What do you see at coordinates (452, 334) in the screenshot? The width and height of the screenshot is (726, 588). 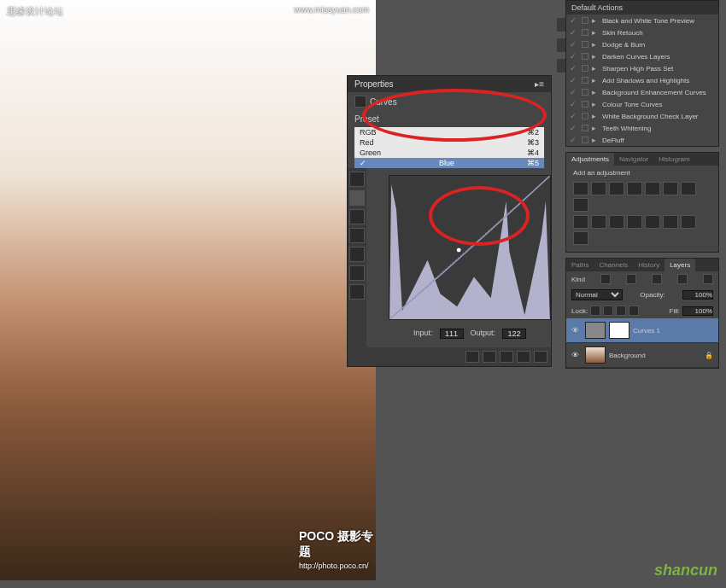 I see `input-value` at bounding box center [452, 334].